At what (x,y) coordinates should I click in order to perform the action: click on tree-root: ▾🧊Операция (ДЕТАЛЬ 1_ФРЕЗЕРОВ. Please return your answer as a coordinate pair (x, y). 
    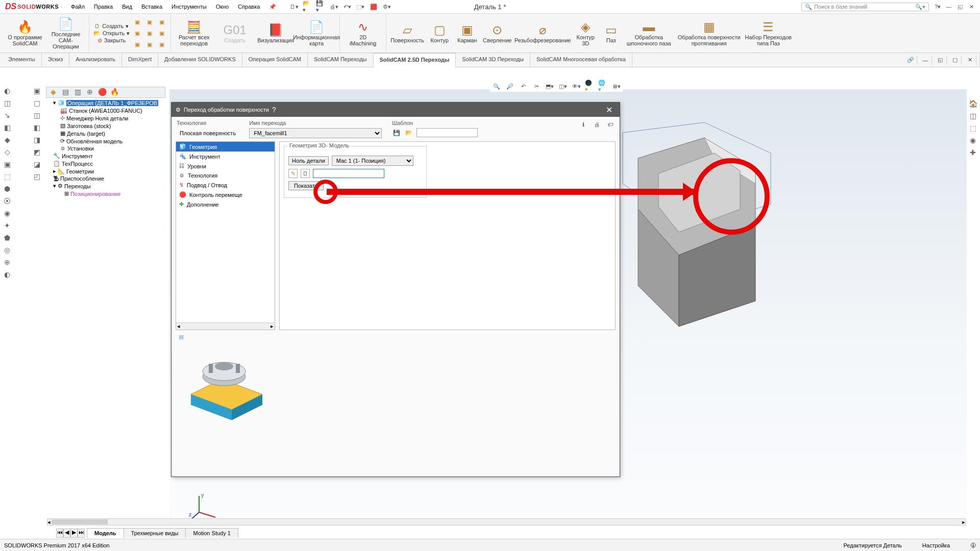
    Looking at the image, I should click on (109, 103).